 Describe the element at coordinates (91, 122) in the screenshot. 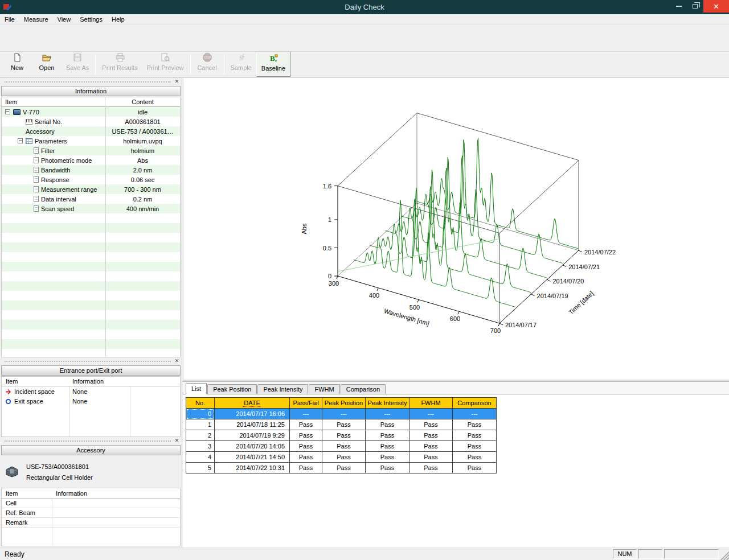

I see `information-row: Serial No.A000361801` at that location.